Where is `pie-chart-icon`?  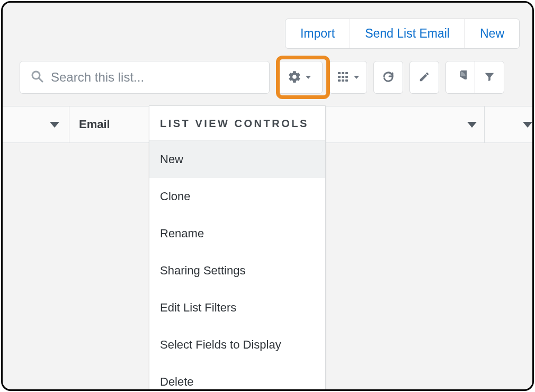
pie-chart-icon is located at coordinates (460, 77).